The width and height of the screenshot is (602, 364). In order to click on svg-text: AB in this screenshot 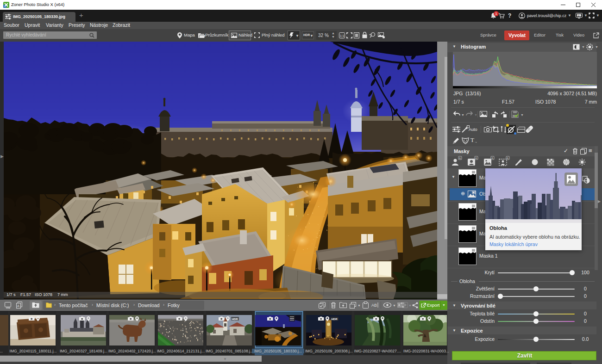, I will do `click(374, 305)`.